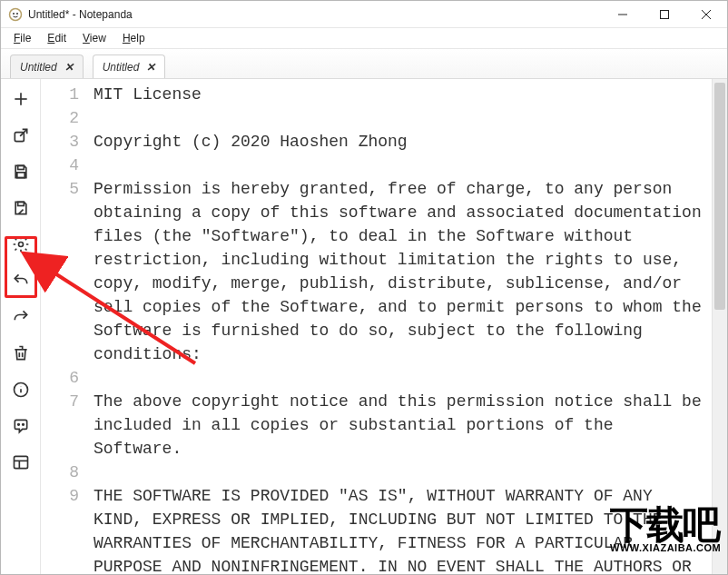  I want to click on editor-line: MIT License, so click(399, 94).